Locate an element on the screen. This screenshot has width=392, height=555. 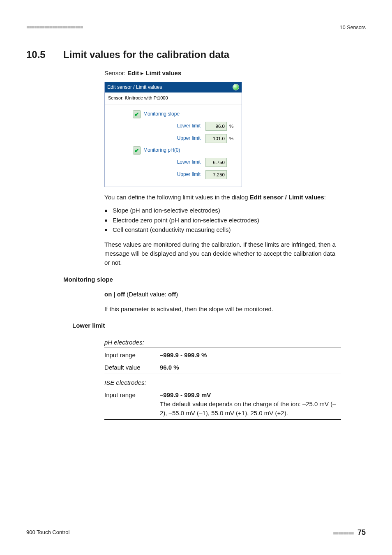
monitoring-ph0-checkbox: ✔ is located at coordinates (137, 150).